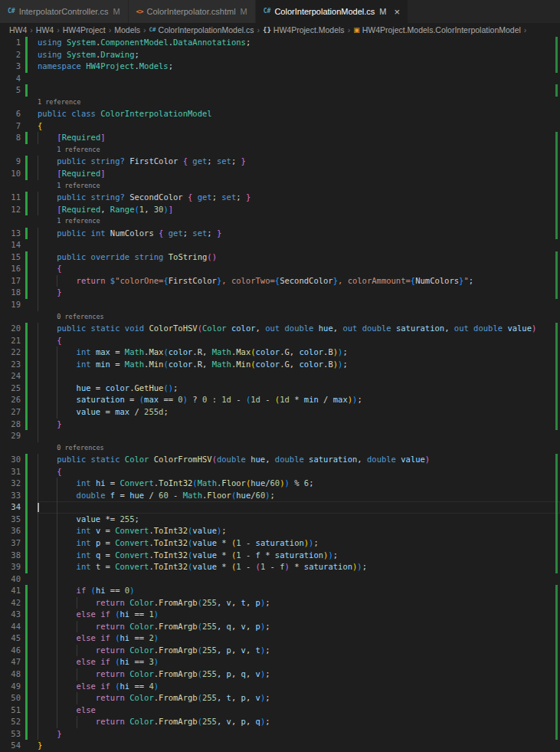  I want to click on tab-ColorInterpolator.cshtml: <>ColorInterpolator.cshtmlM, so click(192, 11).